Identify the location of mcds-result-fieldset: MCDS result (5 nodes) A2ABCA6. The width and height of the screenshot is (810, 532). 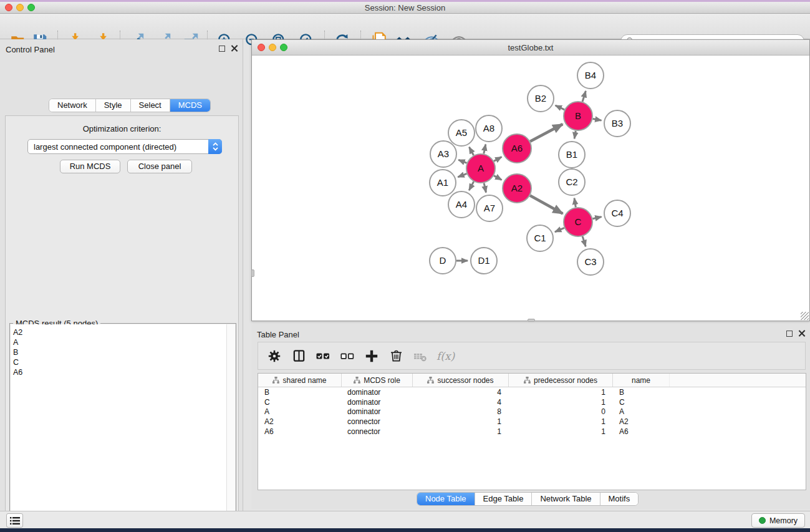
(123, 428).